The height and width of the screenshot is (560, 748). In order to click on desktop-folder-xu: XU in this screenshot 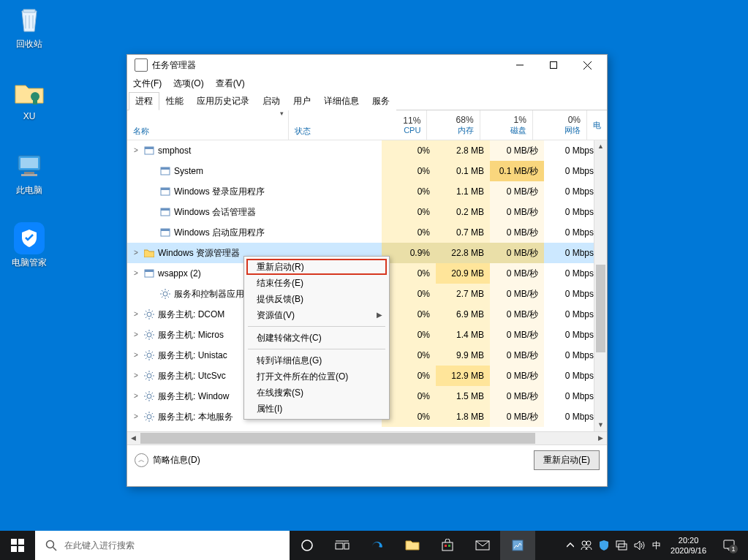, I will do `click(29, 99)`.